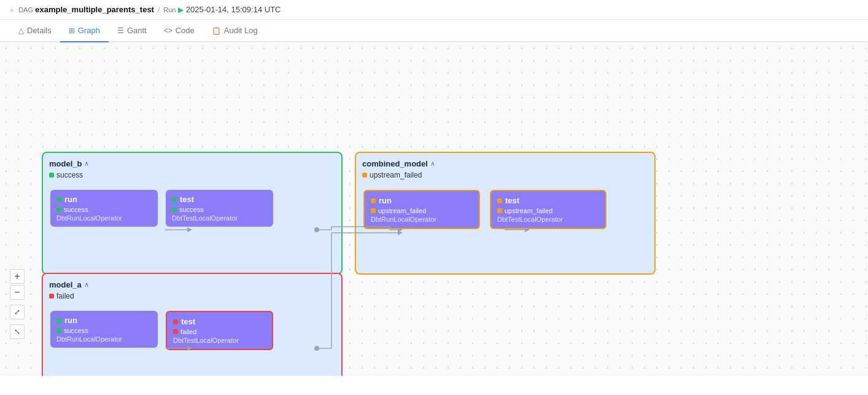  I want to click on group-model-b-title: model_b, so click(65, 163).